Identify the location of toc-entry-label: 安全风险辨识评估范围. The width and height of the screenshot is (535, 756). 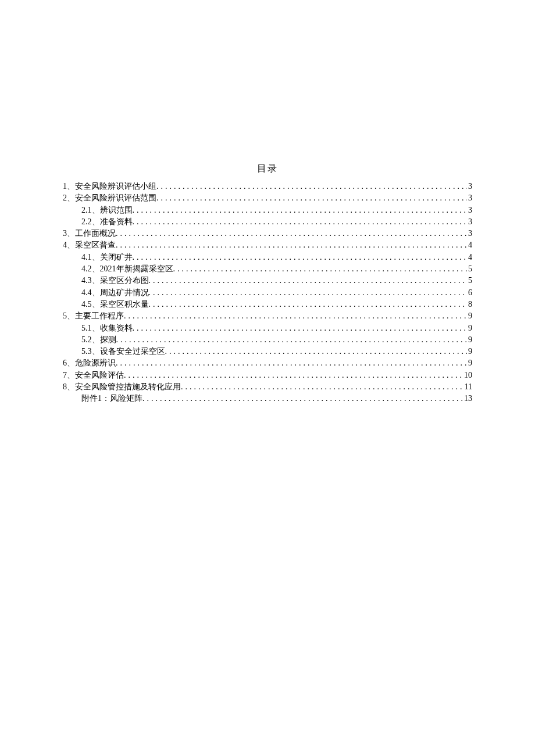
(116, 198).